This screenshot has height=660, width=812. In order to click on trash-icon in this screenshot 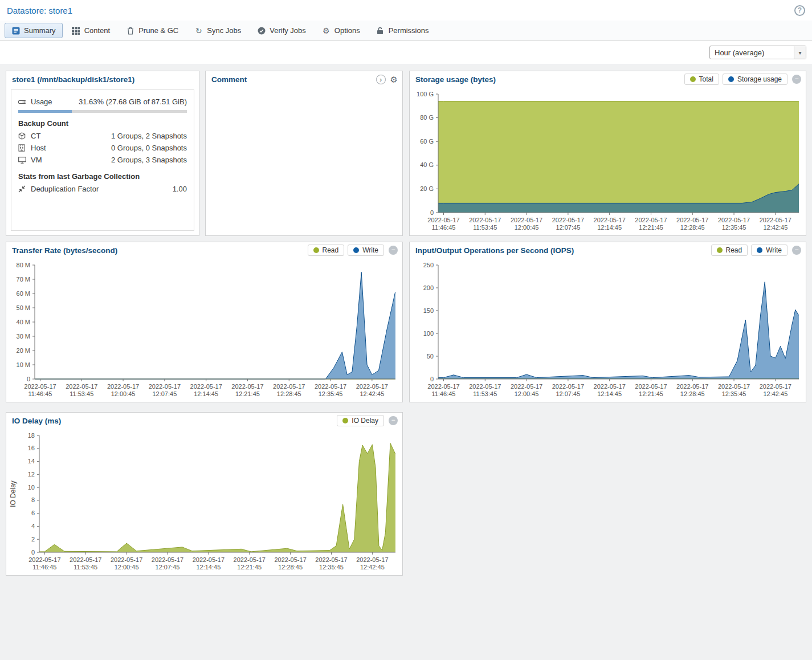, I will do `click(130, 31)`.